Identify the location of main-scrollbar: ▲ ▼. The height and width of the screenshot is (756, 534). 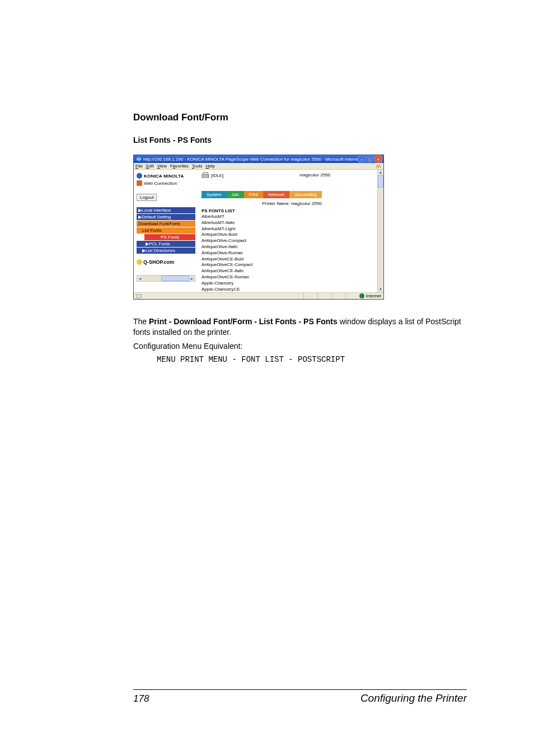
(381, 231).